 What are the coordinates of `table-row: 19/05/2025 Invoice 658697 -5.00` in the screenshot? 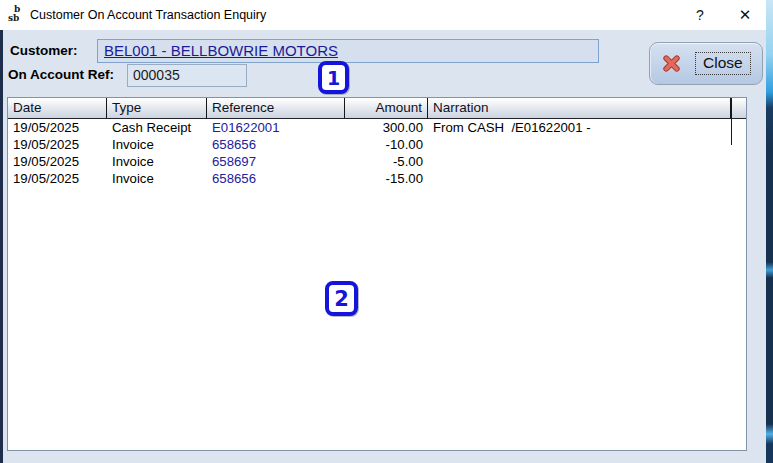 It's located at (377, 162).